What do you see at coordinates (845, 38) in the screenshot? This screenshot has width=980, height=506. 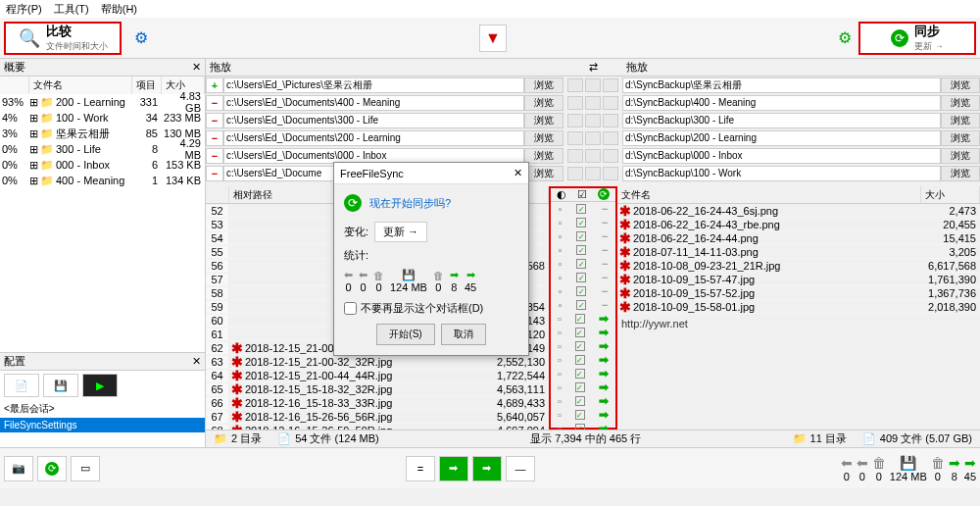 I see `sync-settings-button: ⚙` at bounding box center [845, 38].